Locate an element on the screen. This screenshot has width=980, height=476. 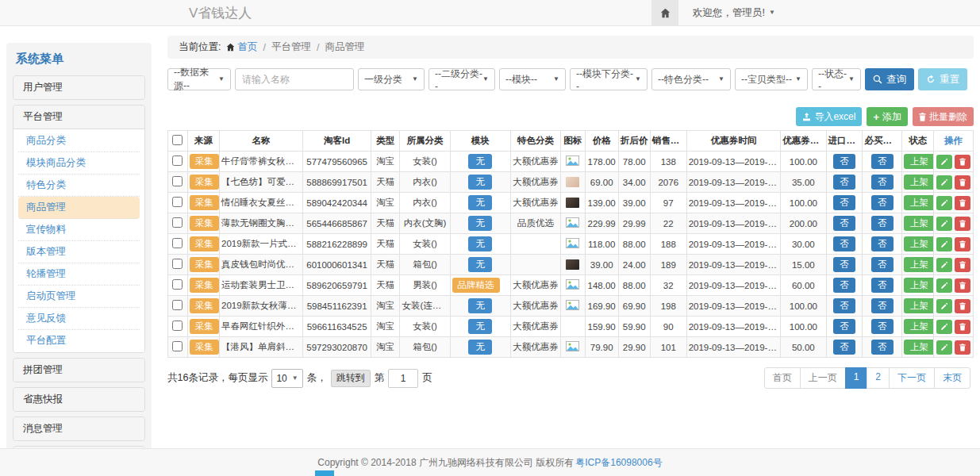
icp-link: 粤ICP备16098006号 is located at coordinates (619, 463).